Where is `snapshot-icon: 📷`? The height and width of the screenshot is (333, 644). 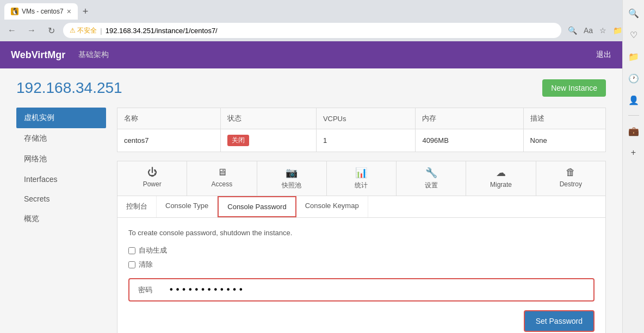
snapshot-icon: 📷 is located at coordinates (292, 173).